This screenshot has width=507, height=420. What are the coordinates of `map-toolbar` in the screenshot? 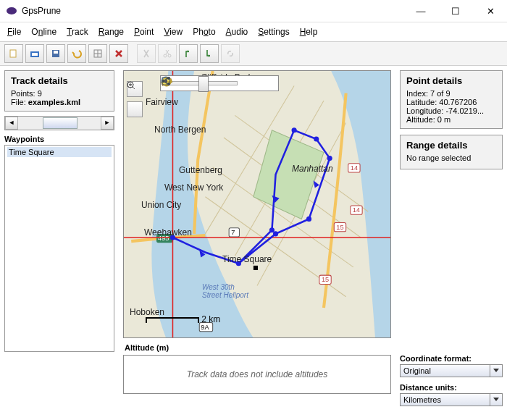 It's located at (219, 83).